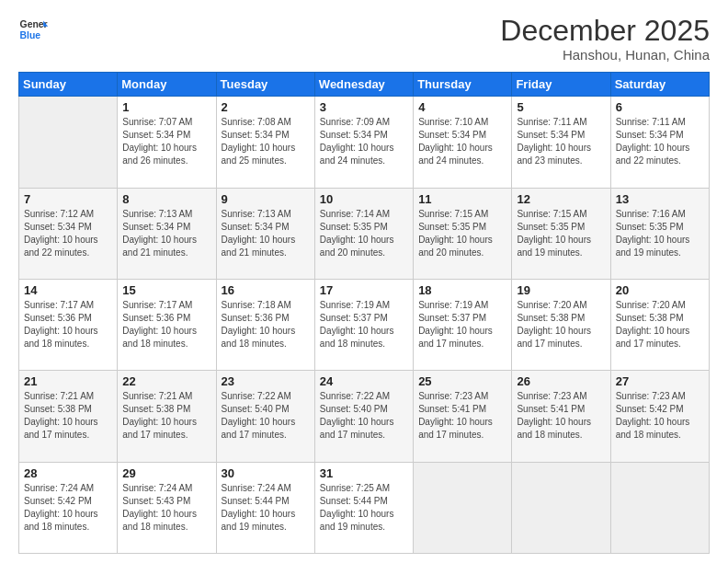  Describe the element at coordinates (265, 416) in the screenshot. I see `day-cell: 23Sunrise: 7:22 AMSunset: 5:40 PMDayligh…` at that location.